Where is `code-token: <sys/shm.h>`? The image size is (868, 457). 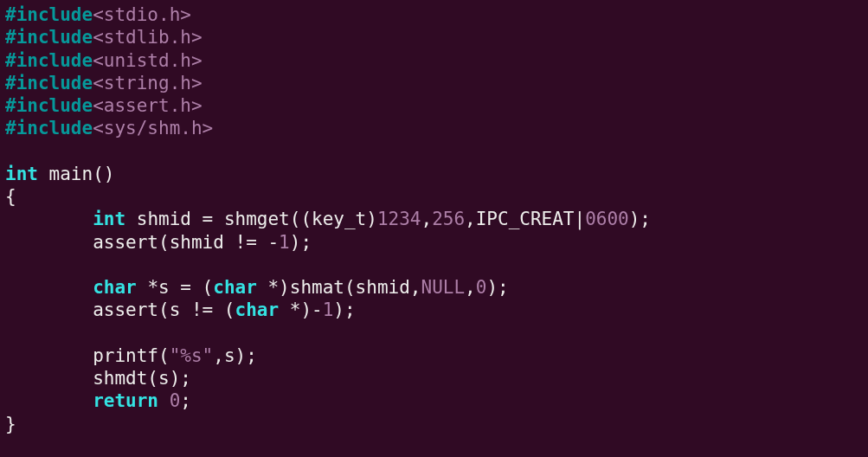 code-token: <sys/shm.h> is located at coordinates (152, 128).